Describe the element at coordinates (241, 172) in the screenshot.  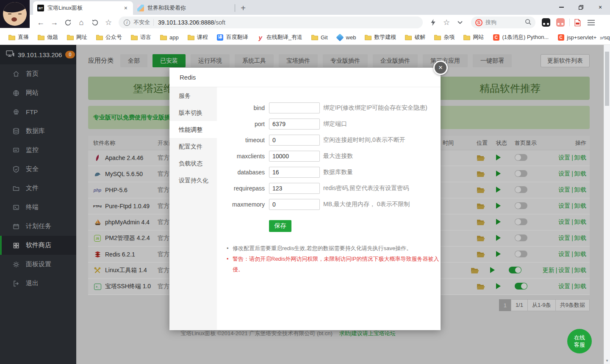
I see `field-label: databases` at that location.